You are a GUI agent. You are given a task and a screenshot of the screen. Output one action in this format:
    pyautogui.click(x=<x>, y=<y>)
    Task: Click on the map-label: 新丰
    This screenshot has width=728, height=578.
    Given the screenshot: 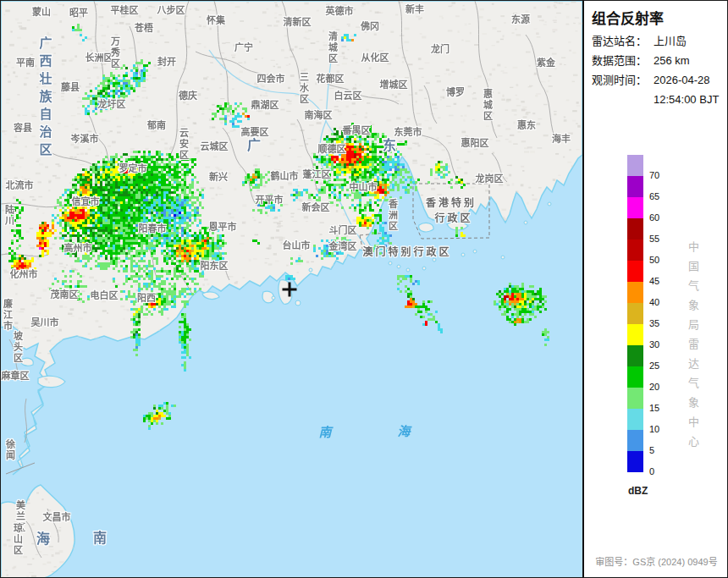 What is the action you would take?
    pyautogui.click(x=415, y=10)
    